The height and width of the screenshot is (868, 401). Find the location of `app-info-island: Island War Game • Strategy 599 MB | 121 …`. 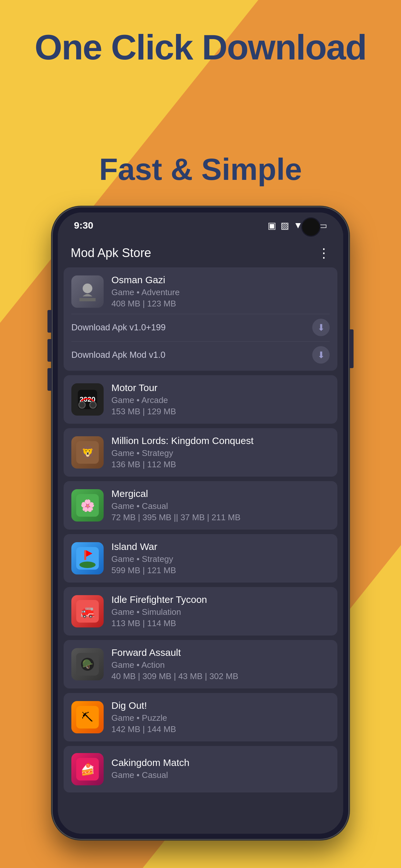

app-info-island: Island War Game • Strategy 599 MB | 121 … is located at coordinates (220, 558).